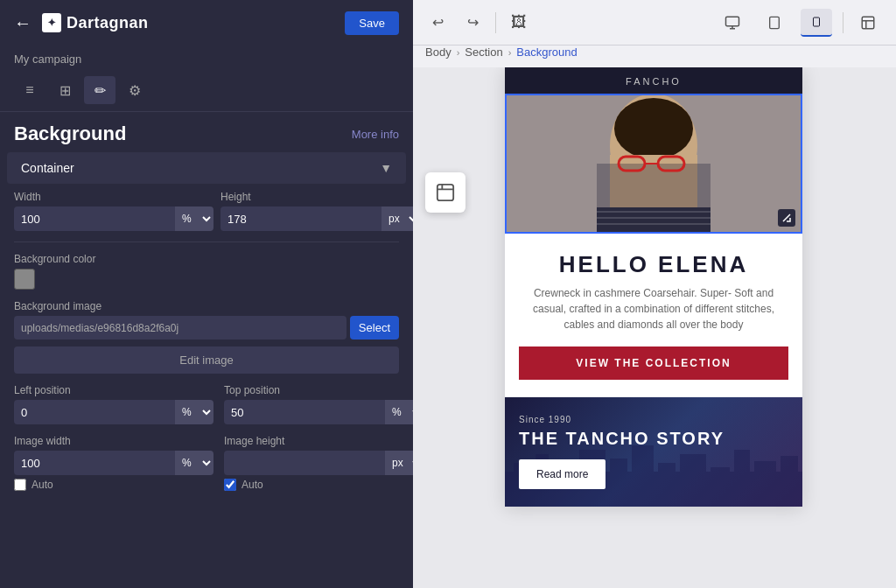  What do you see at coordinates (94, 463) in the screenshot?
I see `img-width-input` at bounding box center [94, 463].